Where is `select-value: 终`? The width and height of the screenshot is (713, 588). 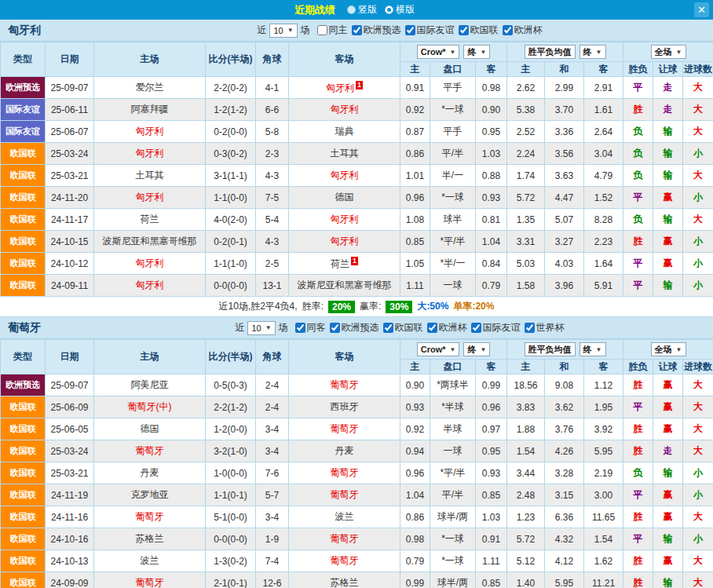 select-value: 终 is located at coordinates (471, 350).